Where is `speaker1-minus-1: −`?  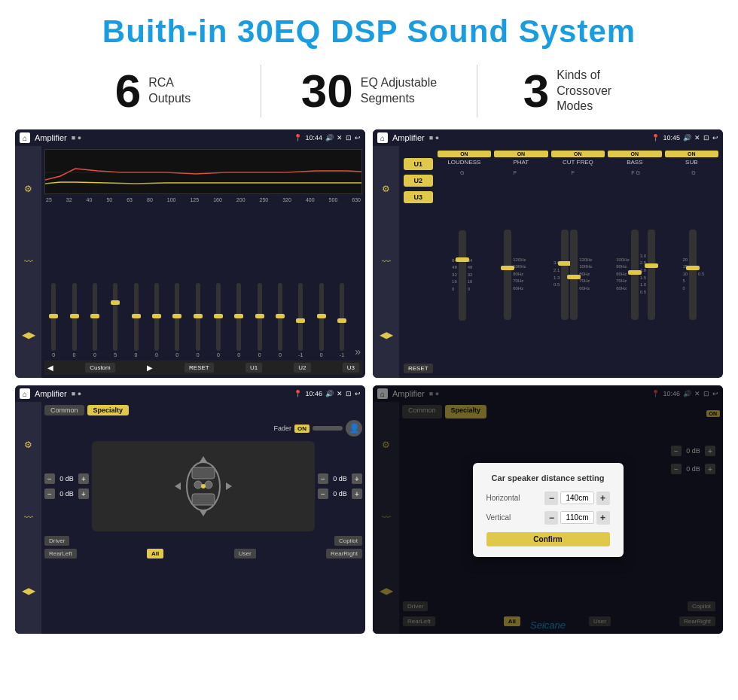
speaker1-minus-1: − is located at coordinates (50, 479).